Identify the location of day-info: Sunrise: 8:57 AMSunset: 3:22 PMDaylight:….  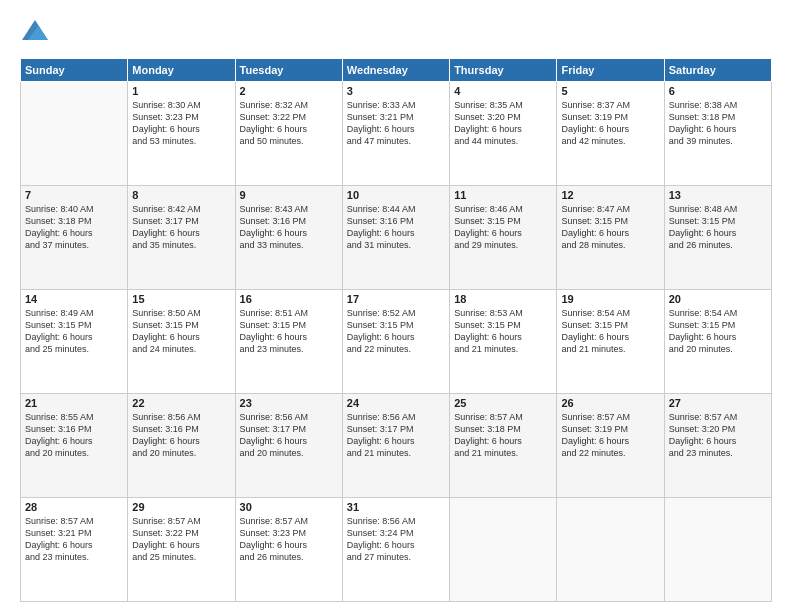
(181, 540).